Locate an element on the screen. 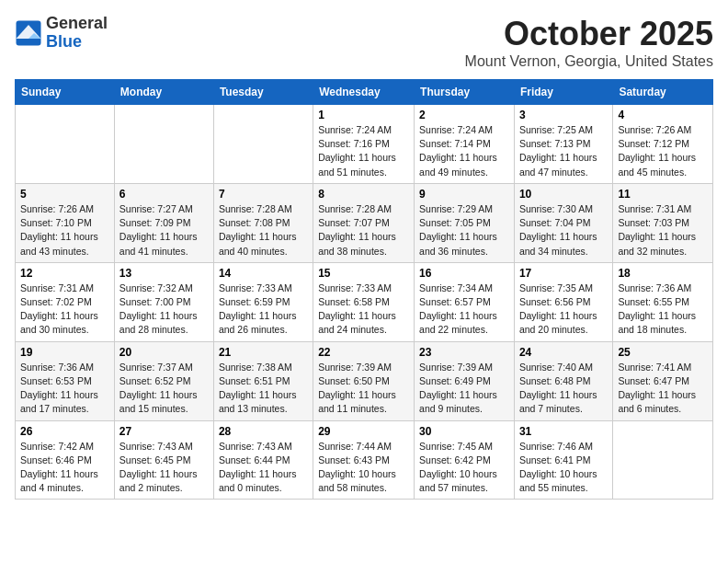  day-number: 22 is located at coordinates (364, 352).